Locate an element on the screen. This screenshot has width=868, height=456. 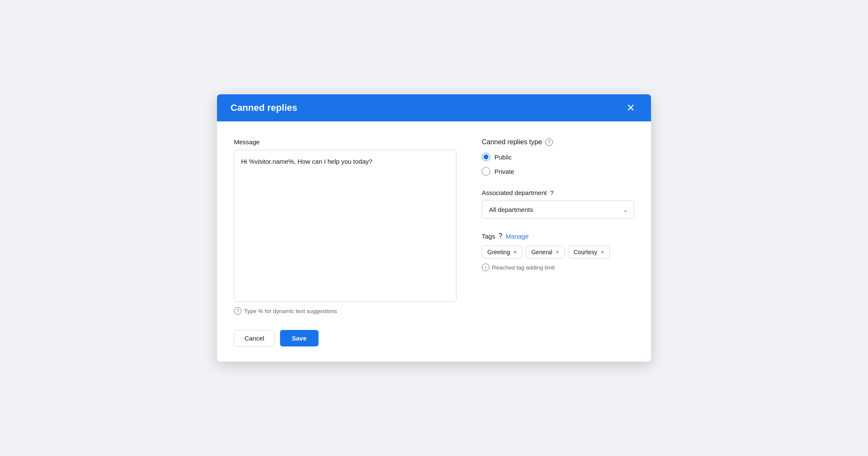
tag-remove-greeting: × is located at coordinates (515, 252).